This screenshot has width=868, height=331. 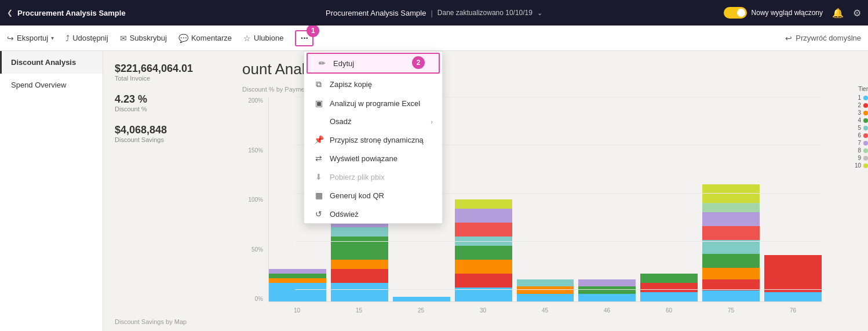 What do you see at coordinates (540, 13) in the screenshot?
I see `date-chevron-icon: ⌄` at bounding box center [540, 13].